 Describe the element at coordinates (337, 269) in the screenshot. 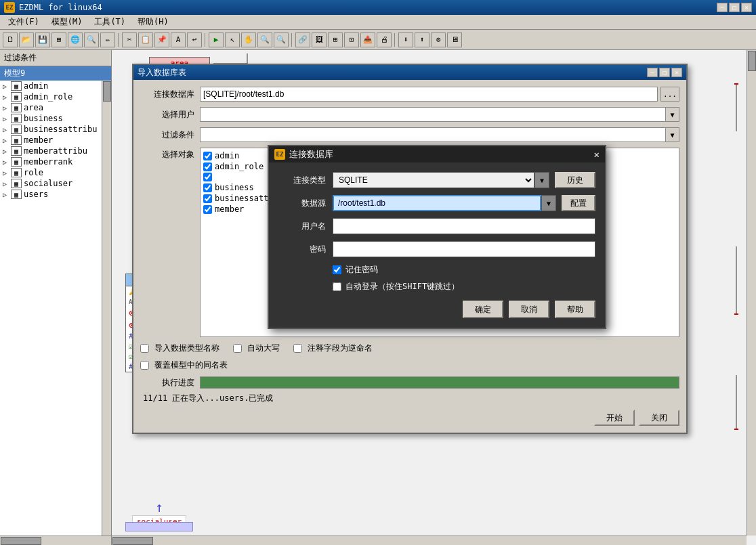

I see `remember-password-checkbox` at that location.